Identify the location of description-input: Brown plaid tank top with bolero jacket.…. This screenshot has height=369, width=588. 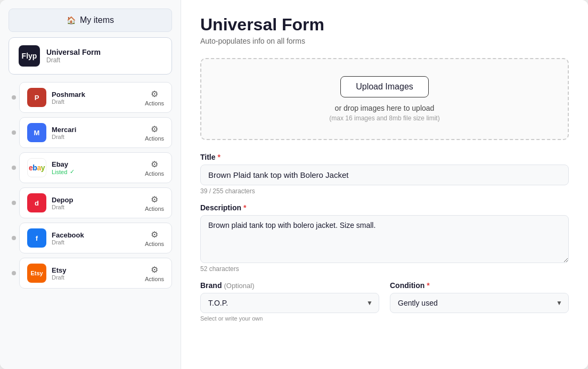
(385, 239).